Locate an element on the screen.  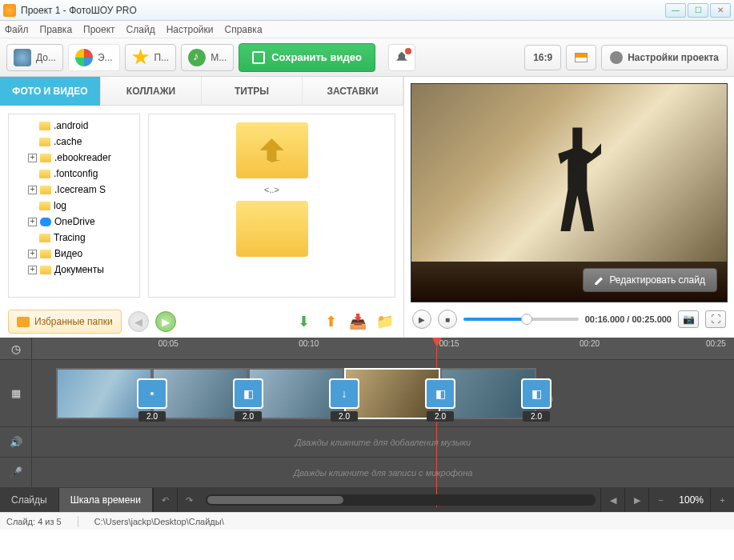
undo-button: ↶ is located at coordinates (165, 500).